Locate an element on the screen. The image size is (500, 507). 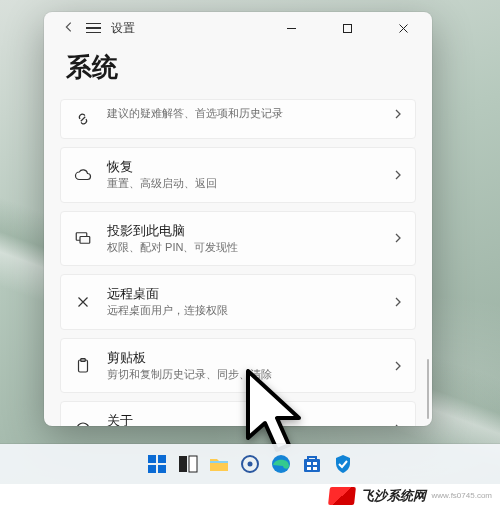
start-button is located at coordinates (157, 464).